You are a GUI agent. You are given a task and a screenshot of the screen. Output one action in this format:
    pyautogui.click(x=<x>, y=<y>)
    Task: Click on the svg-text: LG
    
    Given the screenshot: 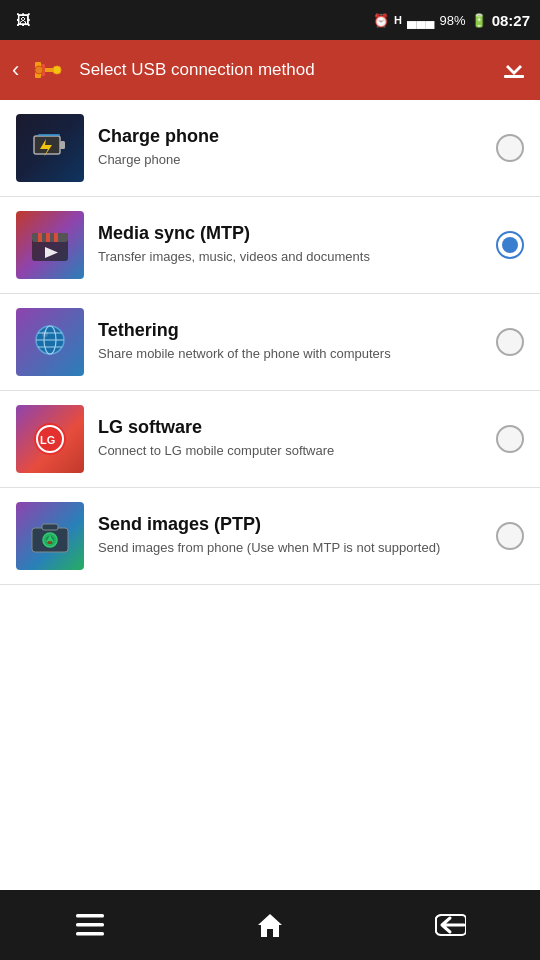 What is the action you would take?
    pyautogui.click(x=48, y=440)
    